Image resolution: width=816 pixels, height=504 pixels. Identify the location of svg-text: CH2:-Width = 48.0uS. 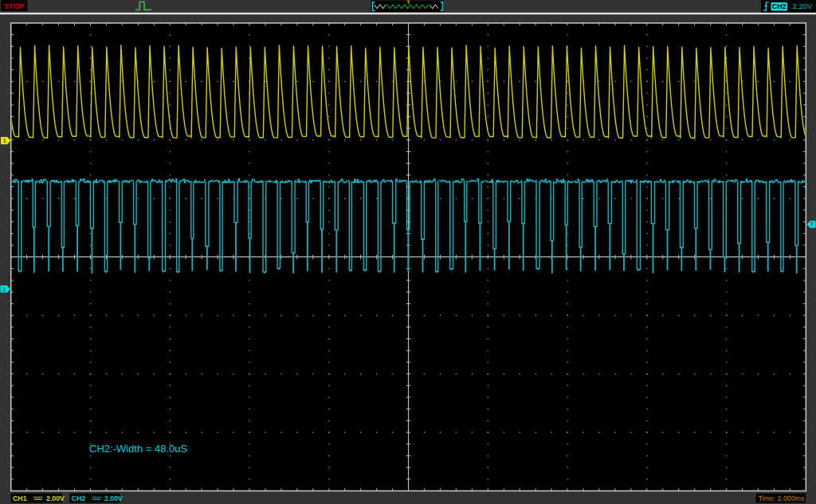
(139, 449).